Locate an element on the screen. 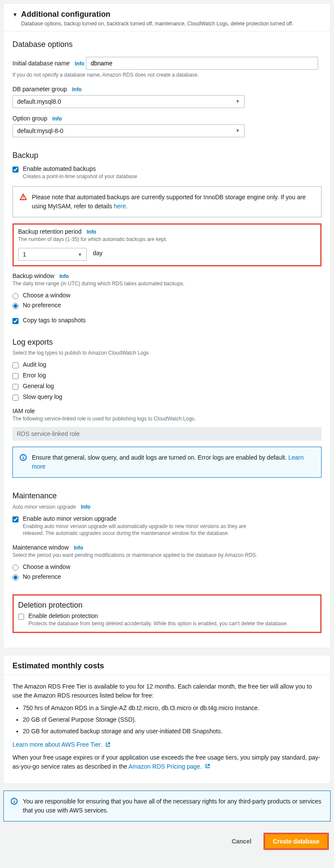 The width and height of the screenshot is (334, 868). radio-bw-choose is located at coordinates (15, 296).